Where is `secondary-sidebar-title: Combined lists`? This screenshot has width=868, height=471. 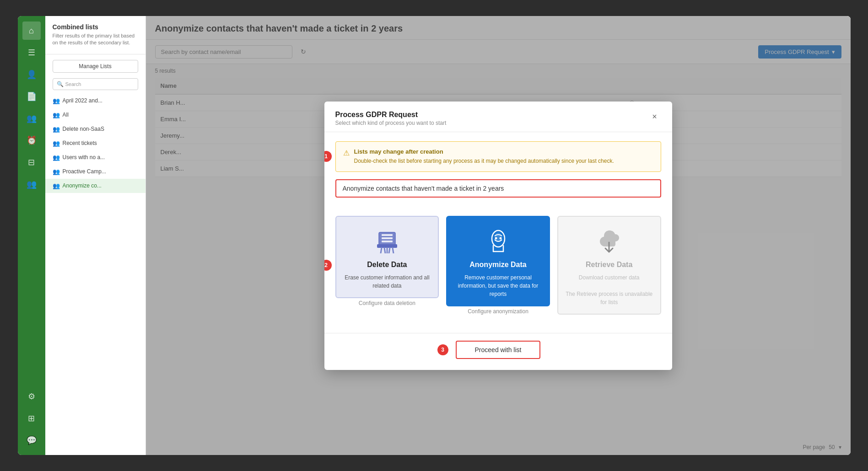
secondary-sidebar-title: Combined lists is located at coordinates (95, 27).